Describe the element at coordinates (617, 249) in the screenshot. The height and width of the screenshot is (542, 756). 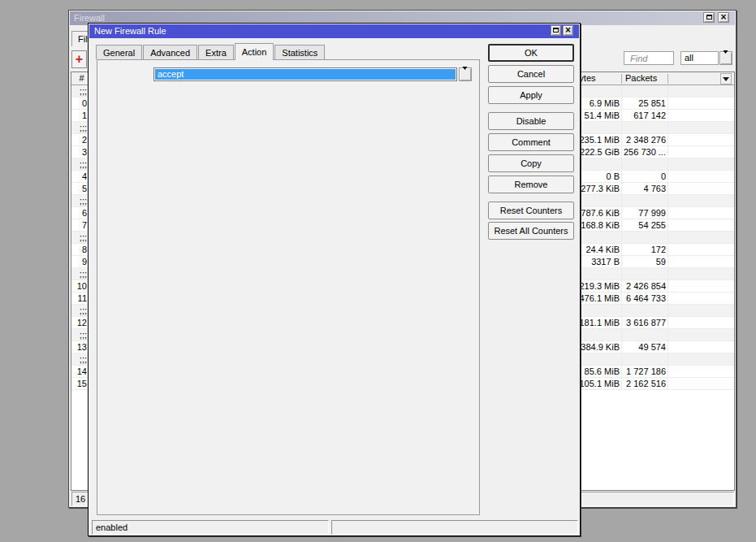
I see `packets-cell: 172` at that location.